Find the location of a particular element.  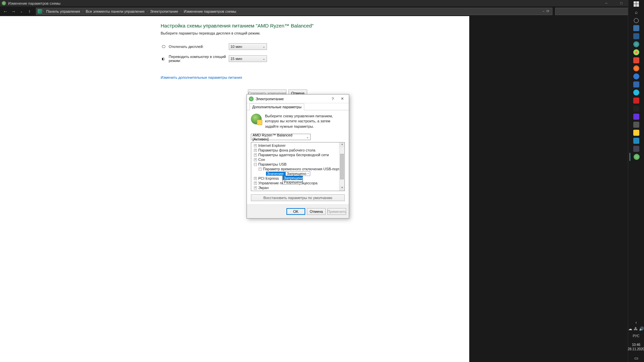

value-label: Значение: is located at coordinates (276, 174).